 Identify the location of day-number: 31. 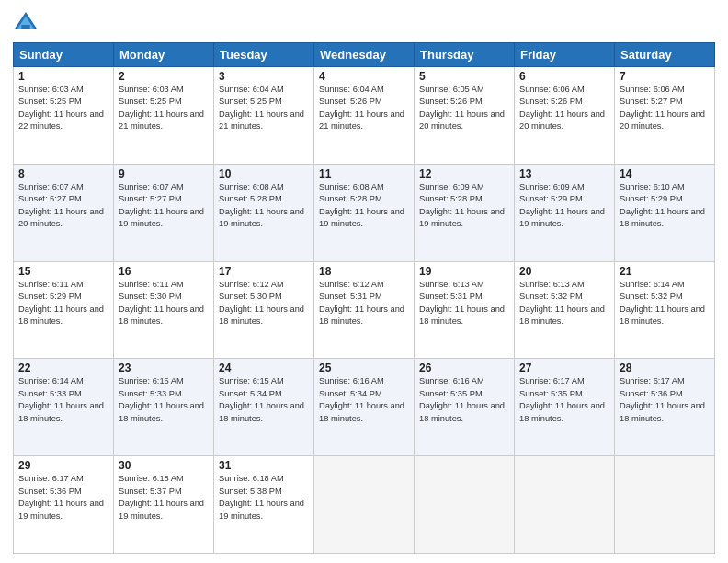
(264, 465).